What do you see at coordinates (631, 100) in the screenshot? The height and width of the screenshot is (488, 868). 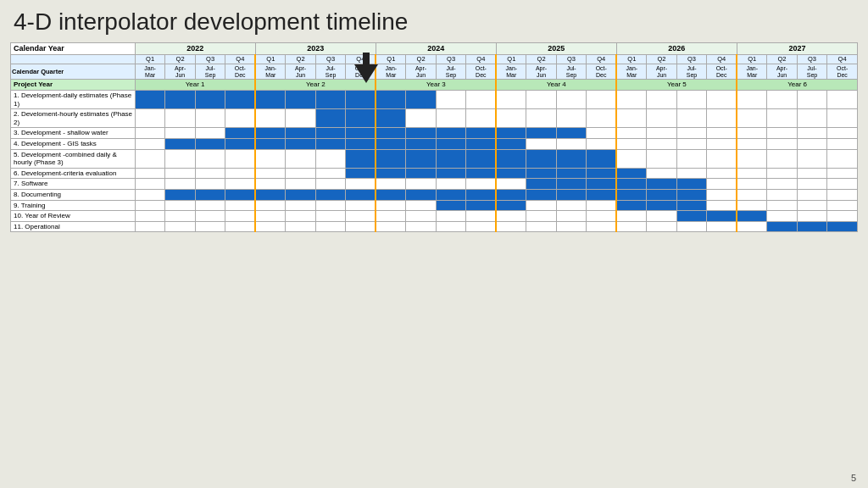 I see `task-cell-1-q16` at bounding box center [631, 100].